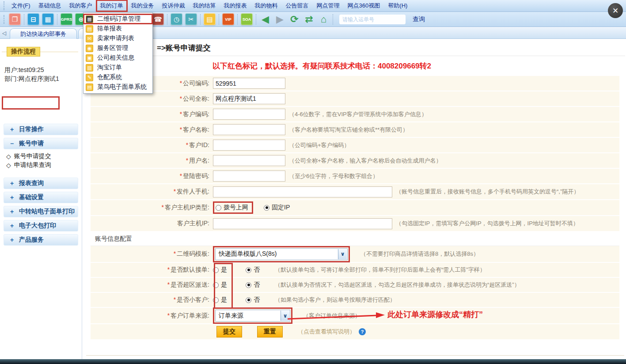 The width and height of the screenshot is (626, 364). Describe the element at coordinates (4, 33) in the screenshot. I see `tab-scroll-left-icon: ◁` at that location.